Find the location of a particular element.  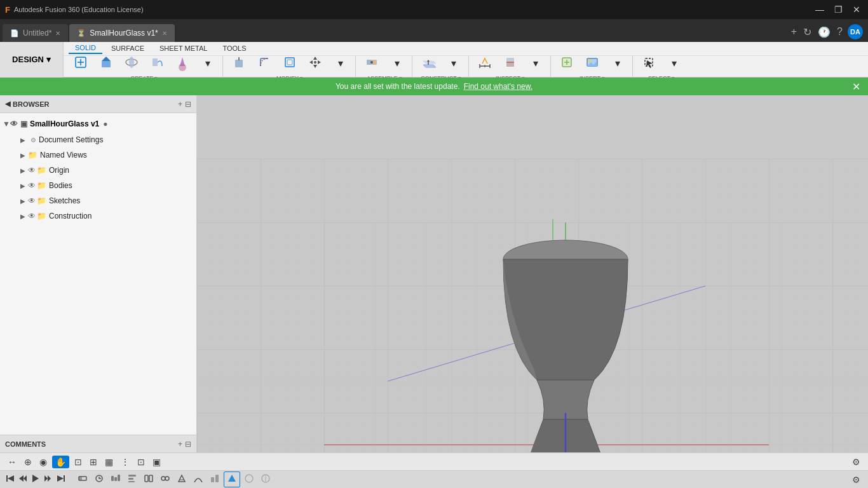

timeline-highlight is located at coordinates (232, 479).